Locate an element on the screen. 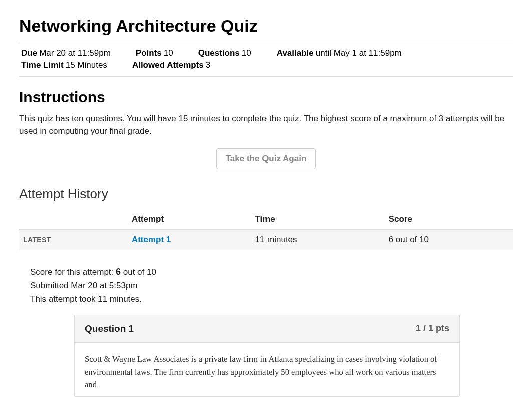  meta-questions: Questions10 is located at coordinates (225, 53).